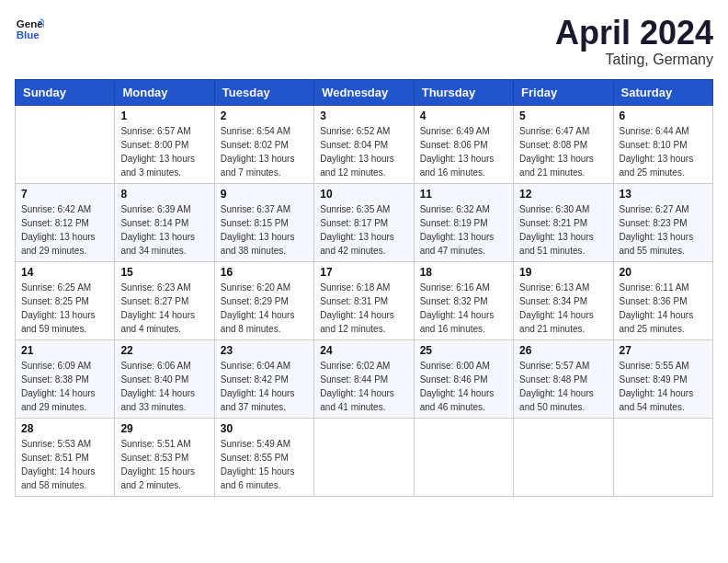 This screenshot has width=728, height=563. Describe the element at coordinates (463, 230) in the screenshot. I see `cell-info: Sunrise: 6:32 AMSunset: 8:19 PMDaylight:…` at that location.